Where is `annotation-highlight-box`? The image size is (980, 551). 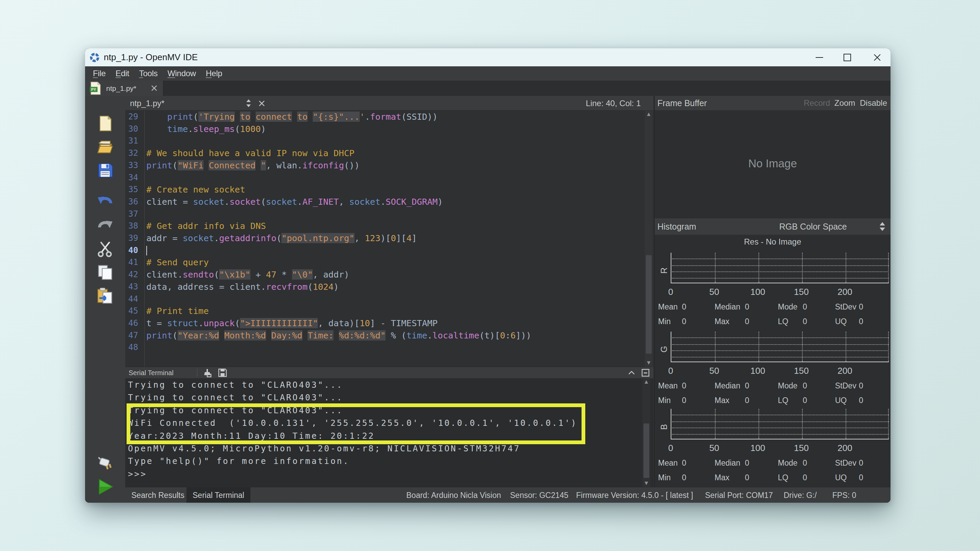 annotation-highlight-box is located at coordinates (356, 424).